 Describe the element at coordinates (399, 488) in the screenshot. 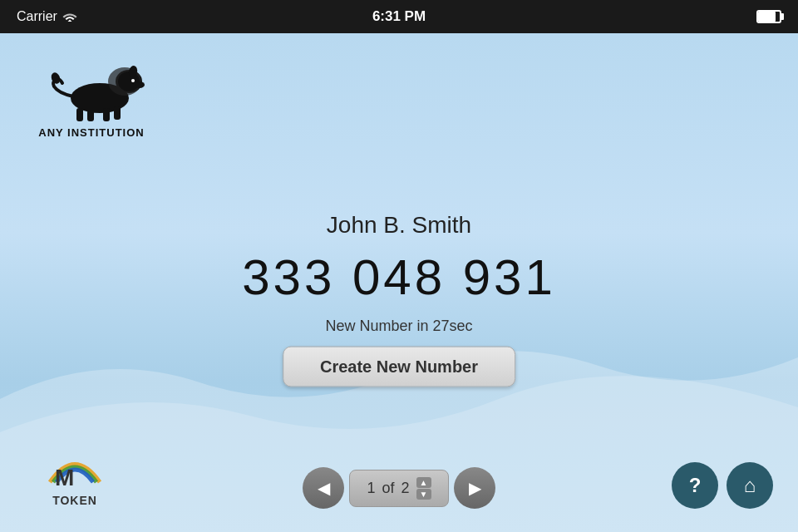

I see `pagination-row: ◀ 1 of 2 ▲ ▼ ▶` at that location.